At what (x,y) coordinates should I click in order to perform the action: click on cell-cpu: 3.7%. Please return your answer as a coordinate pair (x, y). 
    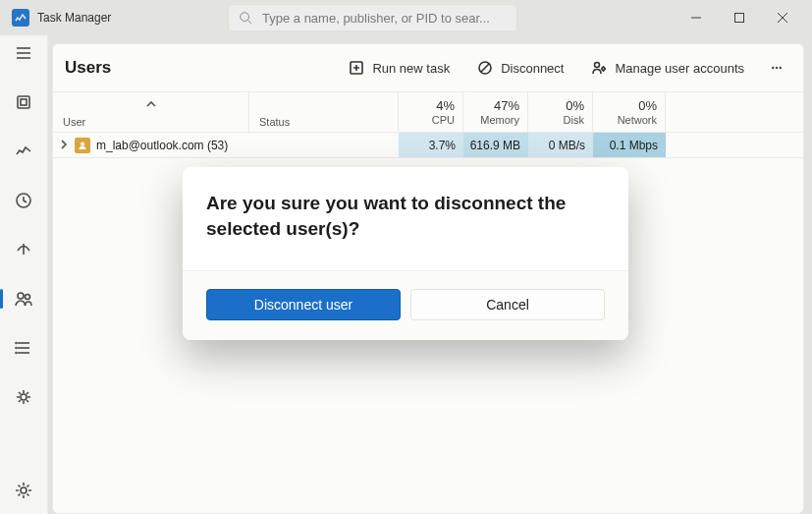
    Looking at the image, I should click on (431, 145).